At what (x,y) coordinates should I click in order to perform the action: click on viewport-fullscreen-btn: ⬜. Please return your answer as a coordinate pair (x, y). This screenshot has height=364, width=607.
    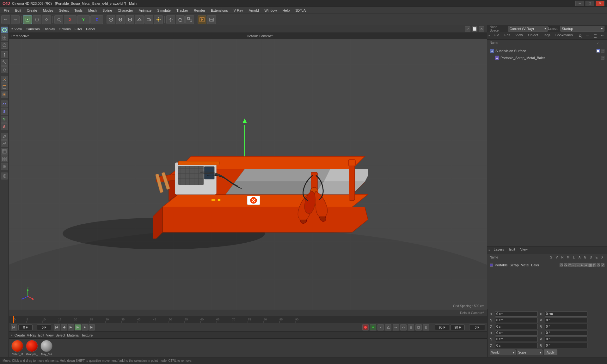
    Looking at the image, I should click on (475, 29).